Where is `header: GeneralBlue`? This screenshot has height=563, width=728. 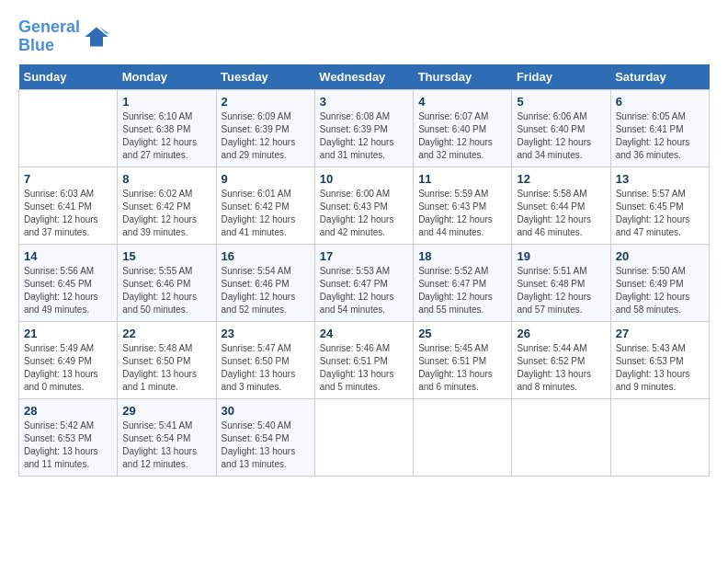 header: GeneralBlue is located at coordinates (364, 37).